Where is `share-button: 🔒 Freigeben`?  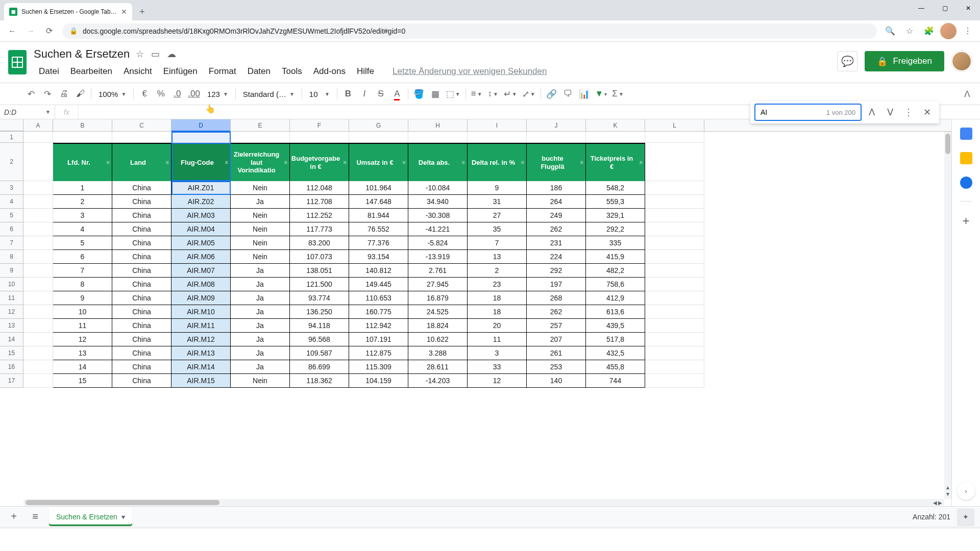 share-button: 🔒 Freigeben is located at coordinates (904, 61).